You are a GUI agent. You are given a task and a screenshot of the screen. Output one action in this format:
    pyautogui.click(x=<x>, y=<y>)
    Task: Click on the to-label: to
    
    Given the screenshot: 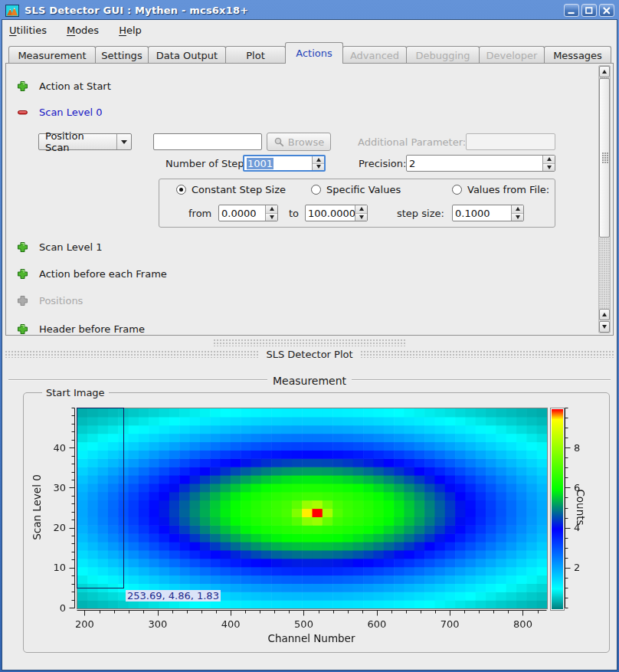 What is the action you would take?
    pyautogui.click(x=294, y=213)
    